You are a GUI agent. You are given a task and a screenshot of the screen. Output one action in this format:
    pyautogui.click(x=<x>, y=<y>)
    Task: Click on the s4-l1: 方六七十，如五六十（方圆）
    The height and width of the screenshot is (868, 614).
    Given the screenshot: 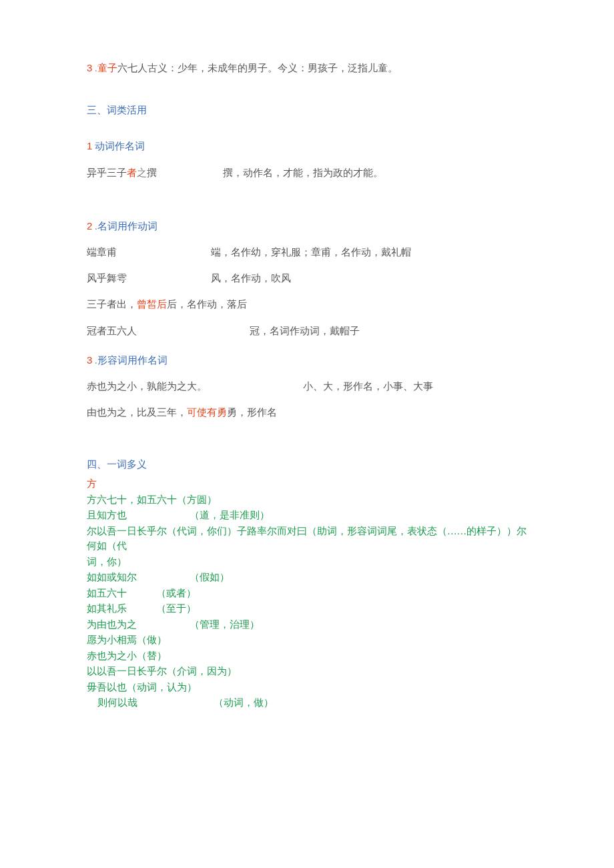 What is the action you would take?
    pyautogui.click(x=307, y=500)
    